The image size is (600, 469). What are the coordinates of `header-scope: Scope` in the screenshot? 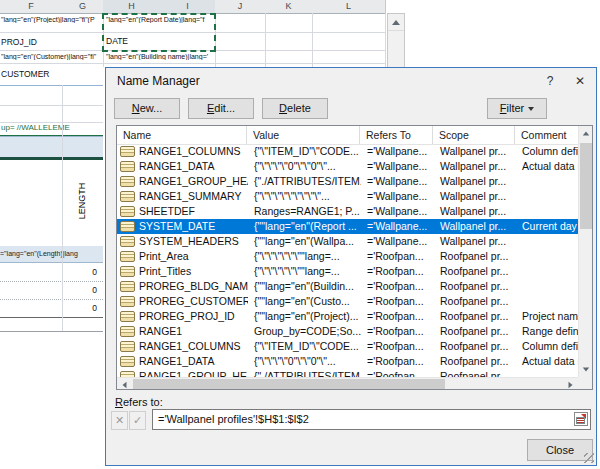 It's located at (474, 135).